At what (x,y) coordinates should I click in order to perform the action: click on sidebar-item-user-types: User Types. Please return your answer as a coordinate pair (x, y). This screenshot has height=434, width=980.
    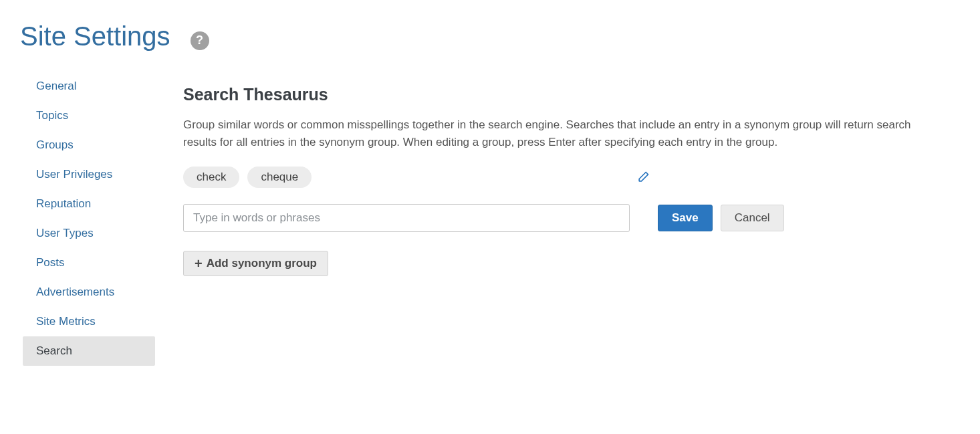
    Looking at the image, I should click on (89, 233).